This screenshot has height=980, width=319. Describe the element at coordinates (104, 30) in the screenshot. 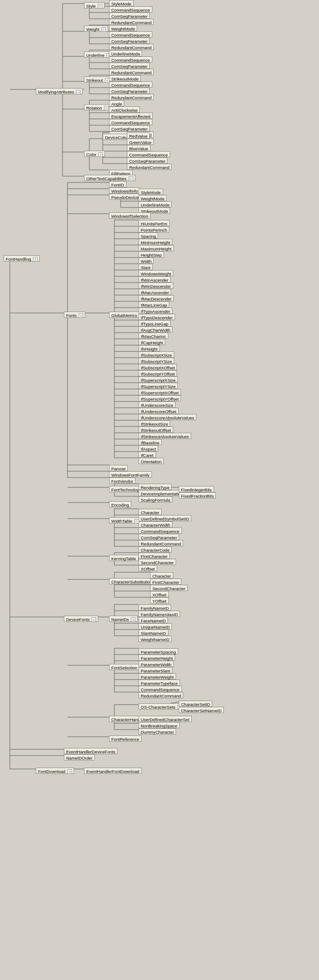

I see `weight-expand: ○` at that location.